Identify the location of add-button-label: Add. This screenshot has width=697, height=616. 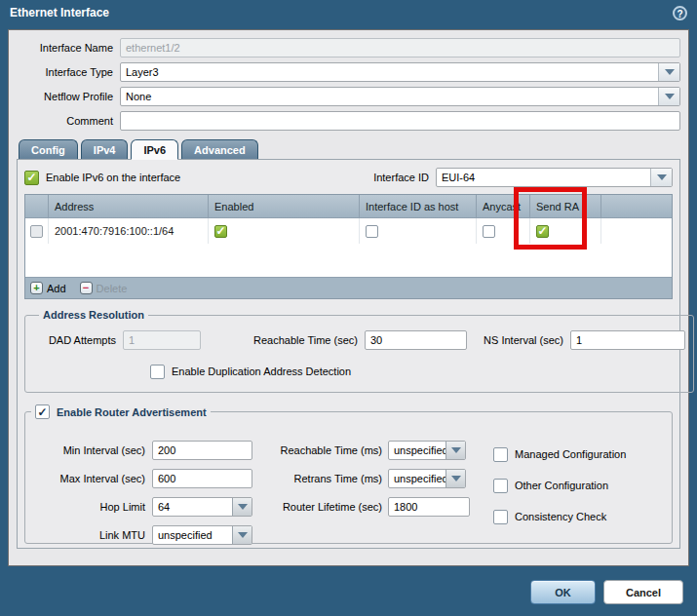
(57, 289).